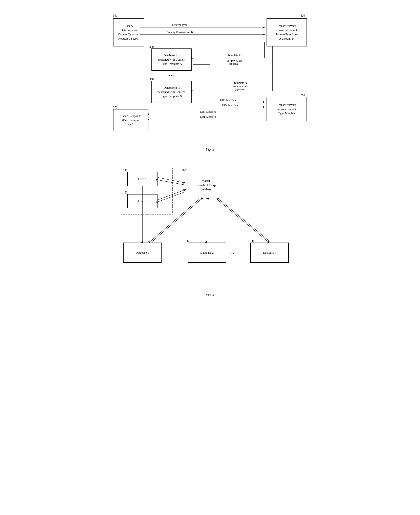 This screenshot has width=420, height=515. I want to click on ref-320: 320, so click(303, 16).